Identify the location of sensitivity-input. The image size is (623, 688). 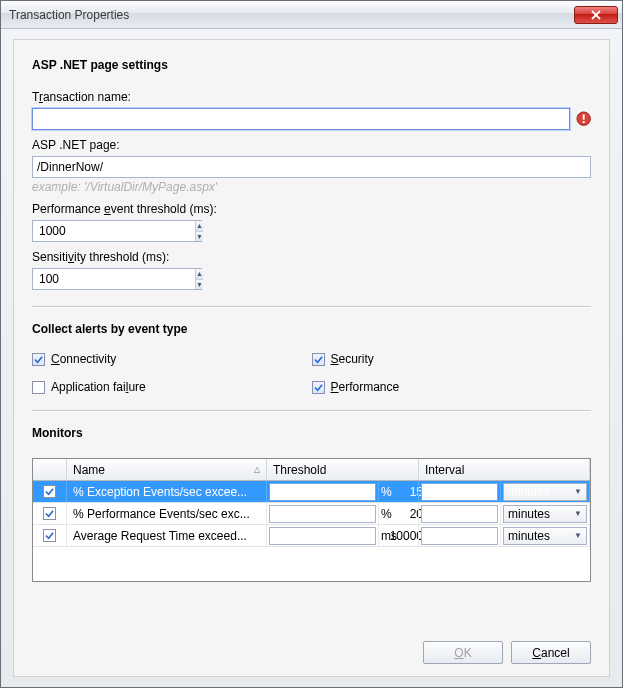
(114, 279).